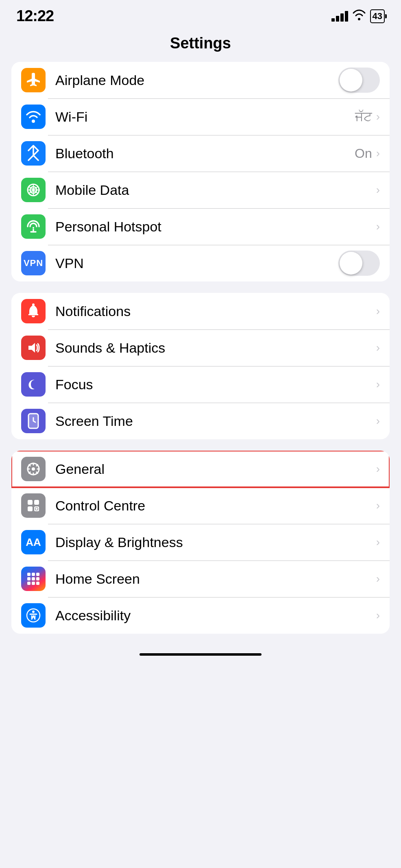  What do you see at coordinates (216, 227) in the screenshot?
I see `personal-hotspot-label: Personal Hotspot` at bounding box center [216, 227].